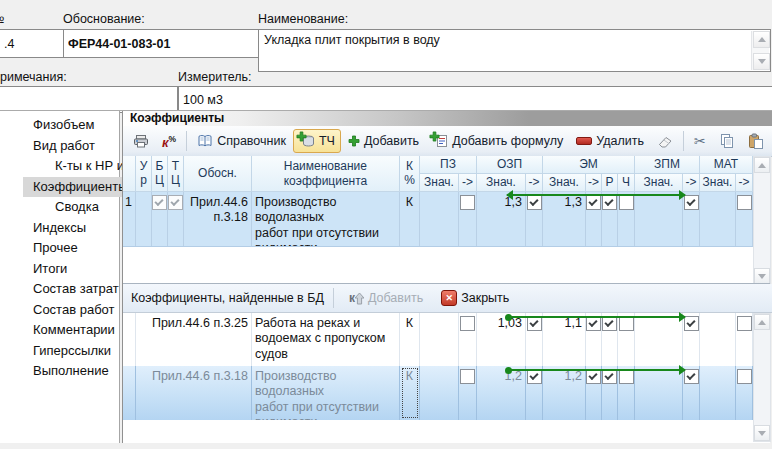 The width and height of the screenshot is (772, 449). What do you see at coordinates (169, 141) in the screenshot?
I see `k-percent-button: к%` at bounding box center [169, 141].